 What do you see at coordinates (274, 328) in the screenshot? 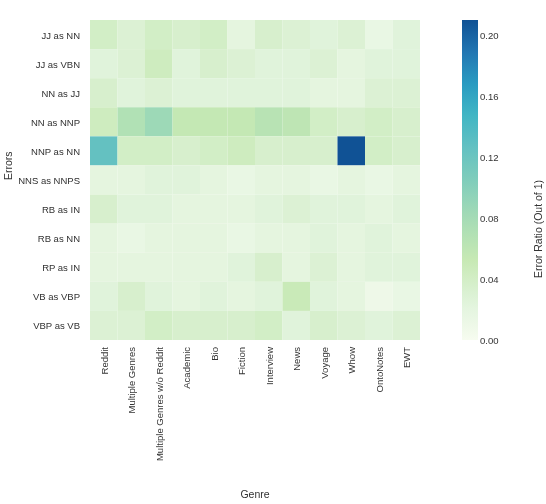
I see `x-tick-label: Interview` at bounding box center [274, 328].